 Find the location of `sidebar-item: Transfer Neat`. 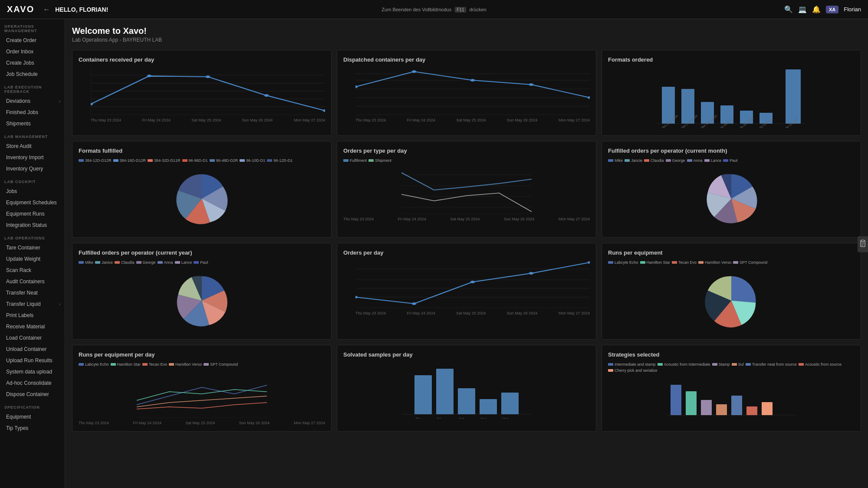

sidebar-item: Transfer Neat is located at coordinates (32, 293).